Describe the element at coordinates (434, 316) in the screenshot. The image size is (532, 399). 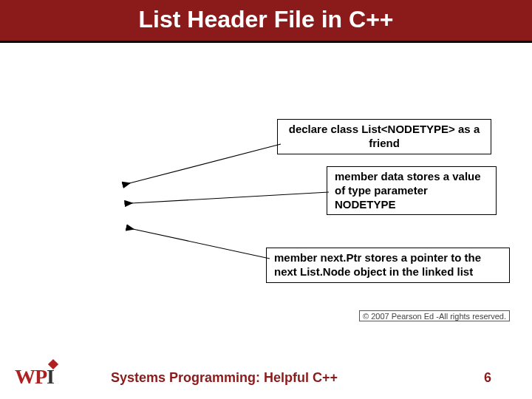
I see `copyright: © 2007 Pearson Ed -All rights reserved.` at that location.